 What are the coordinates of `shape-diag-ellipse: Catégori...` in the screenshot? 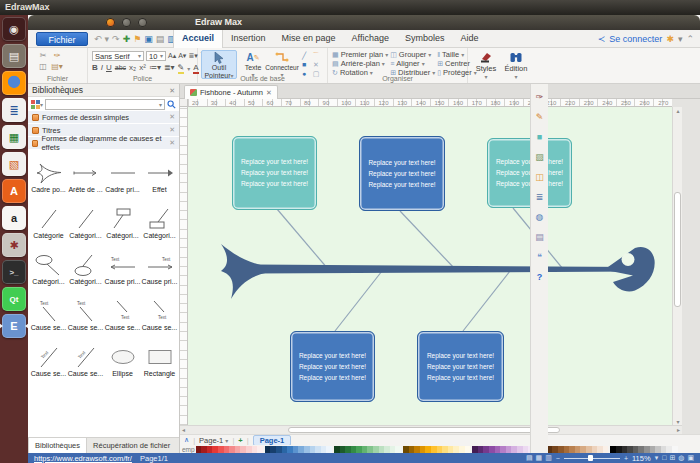 It's located at (86, 265).